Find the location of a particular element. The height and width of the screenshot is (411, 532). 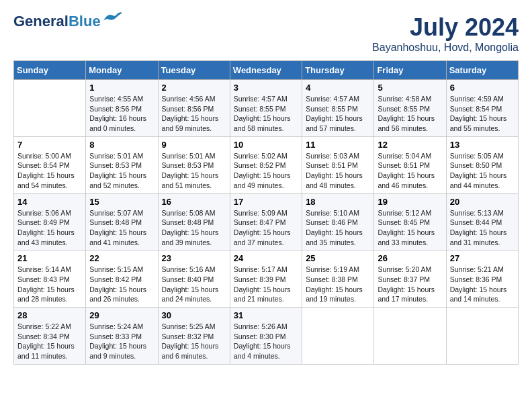

day-number: 23 is located at coordinates (194, 258).